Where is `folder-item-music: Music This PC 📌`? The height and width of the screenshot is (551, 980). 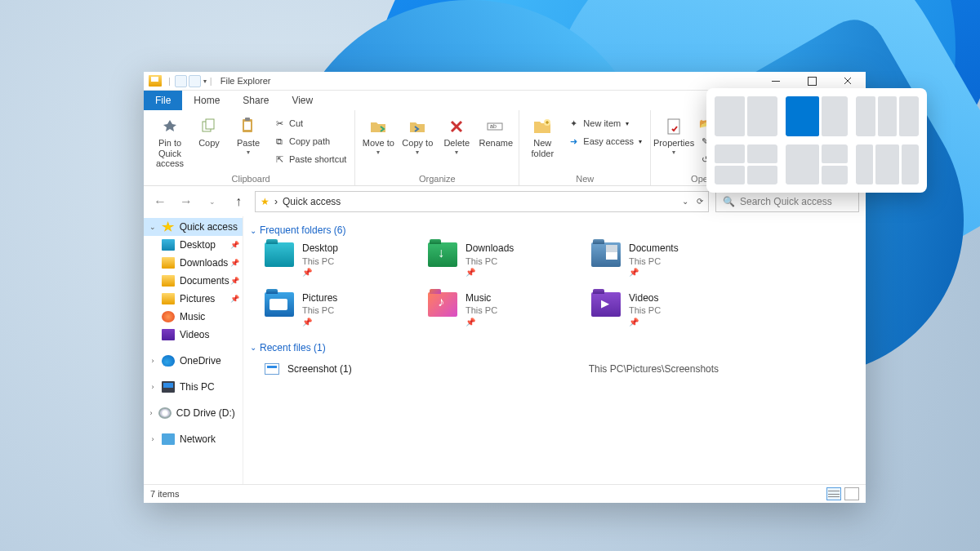 folder-item-music: Music This PC 📌 is located at coordinates (493, 310).